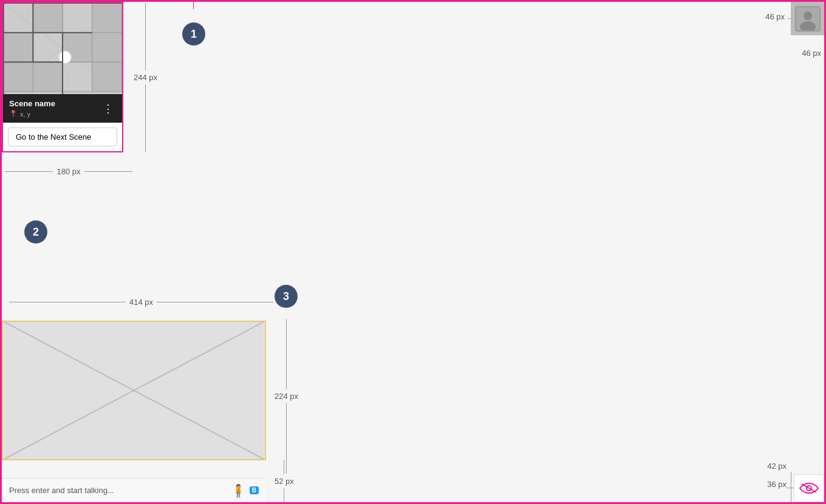 The height and width of the screenshot is (504, 826). Describe the element at coordinates (141, 302) in the screenshot. I see `dim-414-label: 414 px` at that location.